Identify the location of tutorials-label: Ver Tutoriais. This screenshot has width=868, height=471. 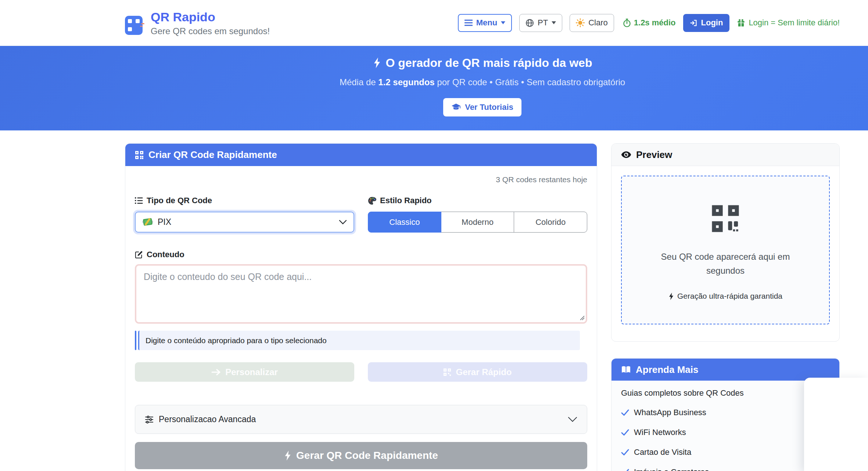
(489, 107).